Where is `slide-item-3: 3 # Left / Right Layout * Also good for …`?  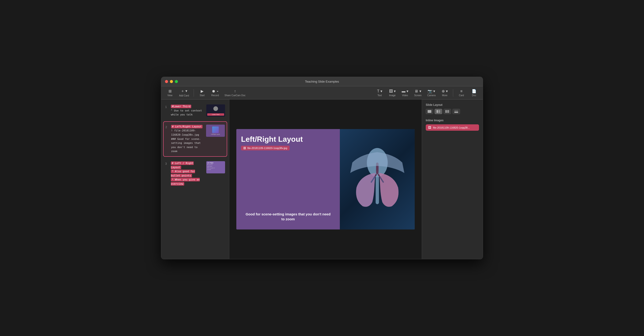 slide-item-3: 3 # Left / Right Layout * Also good for … is located at coordinates (195, 174).